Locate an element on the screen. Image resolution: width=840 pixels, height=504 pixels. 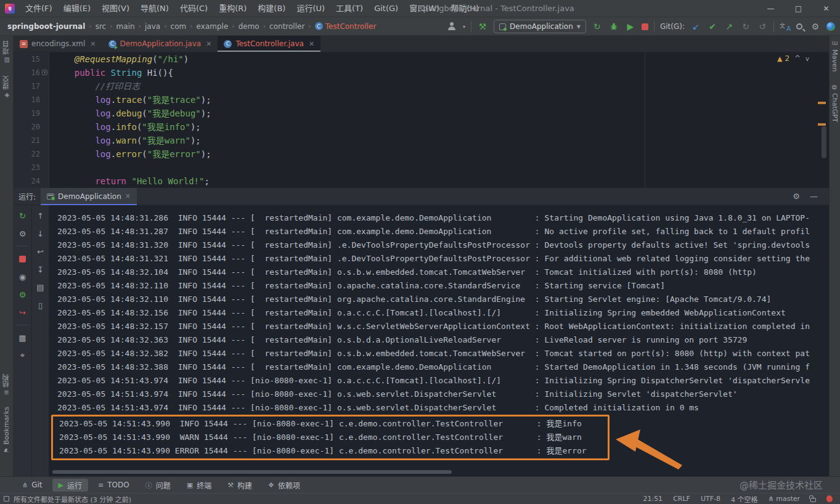
console-horizontal-scrollbar is located at coordinates (252, 472).